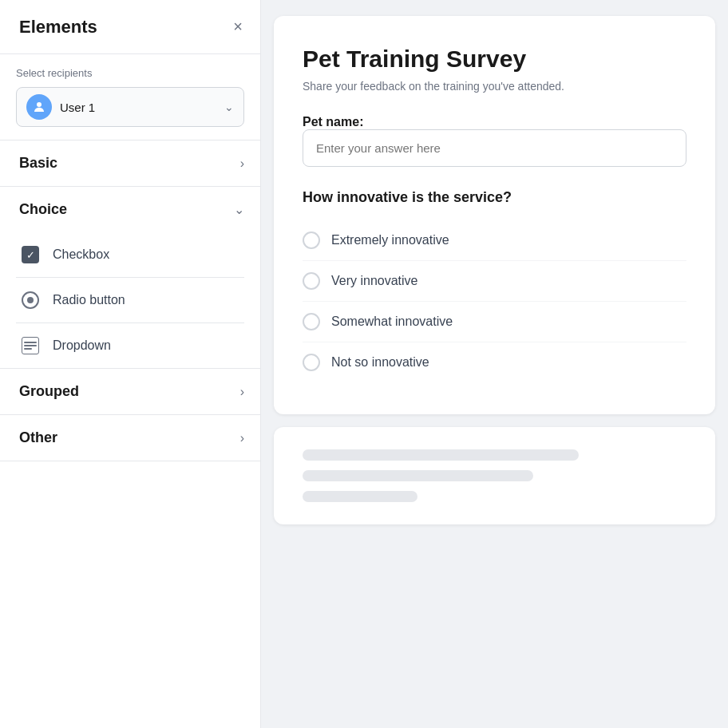 This screenshot has height=728, width=728. I want to click on list-item: ✓ Checkbox, so click(130, 255).